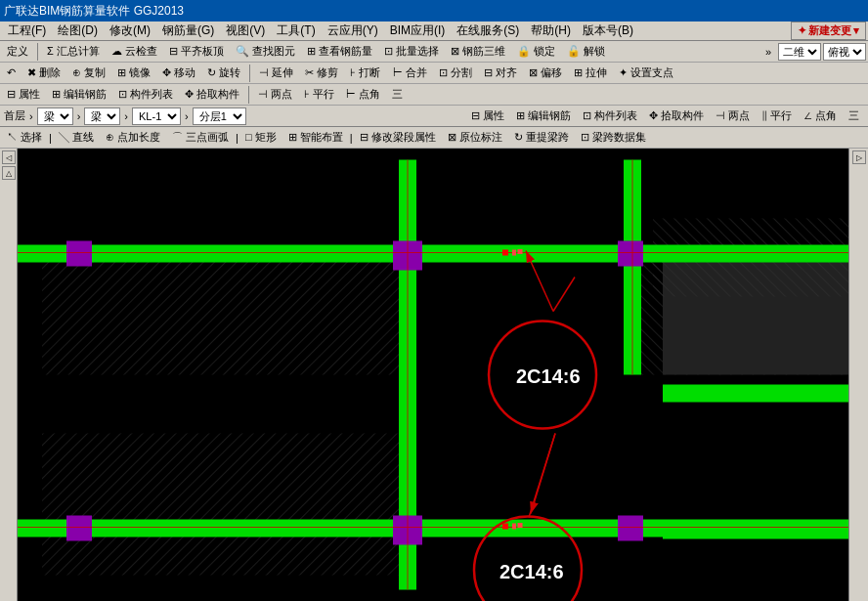 The width and height of the screenshot is (868, 601). I want to click on toolbar-row2: ↶ ✖ 删除 ⊕ 复制 ⊞ 镜像 ✥ 移动 ↻ 旋转 ⊣ 延伸 ✂ 修剪 ⊦ 打…, so click(434, 73).